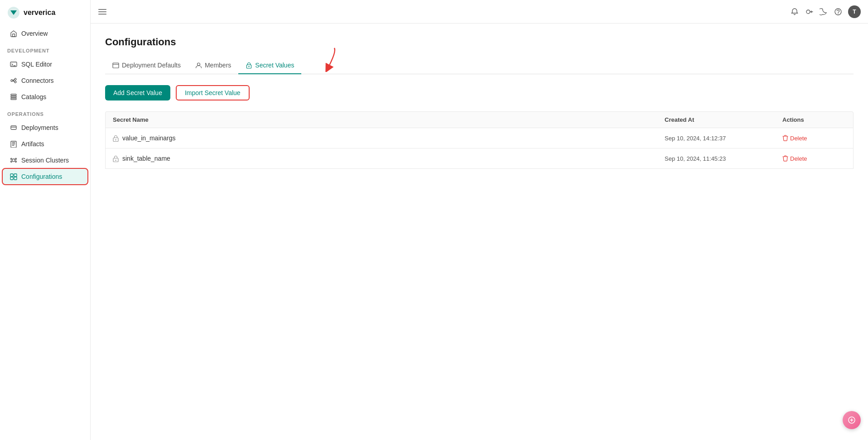 The width and height of the screenshot is (868, 440). I want to click on tab-deployment-defaults: Deployment Defaults, so click(147, 66).